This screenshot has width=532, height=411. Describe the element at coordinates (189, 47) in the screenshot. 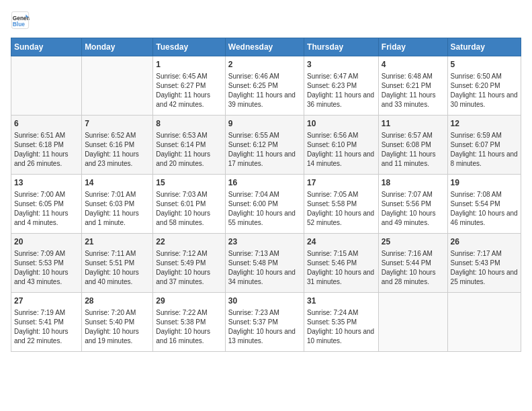

I see `header-tuesday: Tuesday` at that location.